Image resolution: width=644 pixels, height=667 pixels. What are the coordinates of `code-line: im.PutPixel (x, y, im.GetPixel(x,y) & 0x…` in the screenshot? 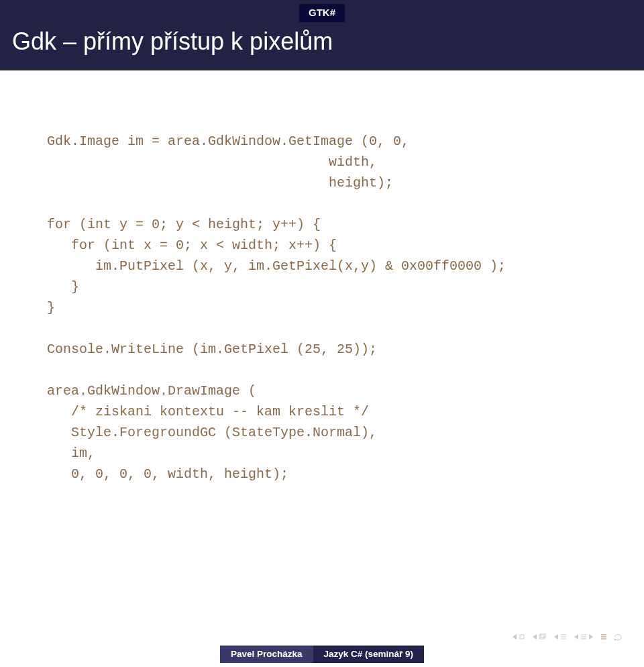 It's located at (276, 266).